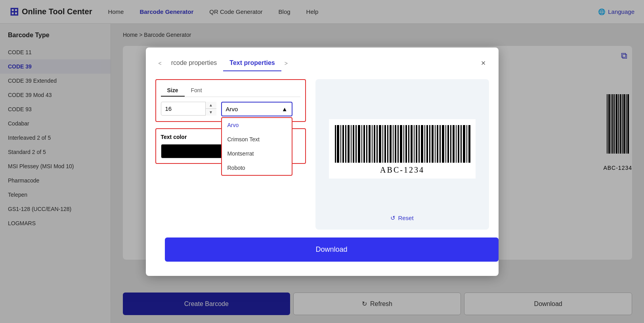 The image size is (644, 323). I want to click on tab-text-properties: Text properties, so click(252, 63).